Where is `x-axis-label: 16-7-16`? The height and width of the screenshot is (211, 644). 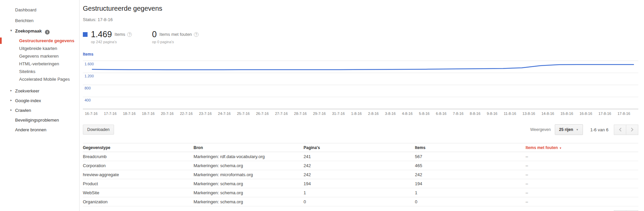
x-axis-label: 16-7-16 is located at coordinates (91, 114).